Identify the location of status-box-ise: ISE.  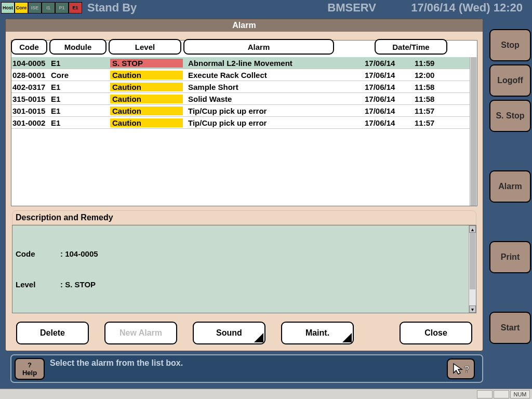
(35, 8).